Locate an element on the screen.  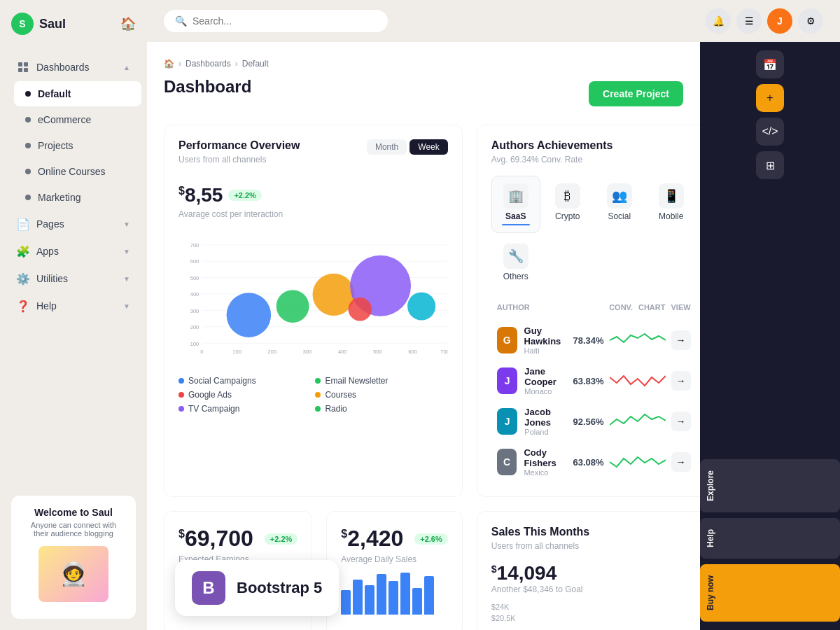
utilities-icon: ⚙️ is located at coordinates (23, 279).